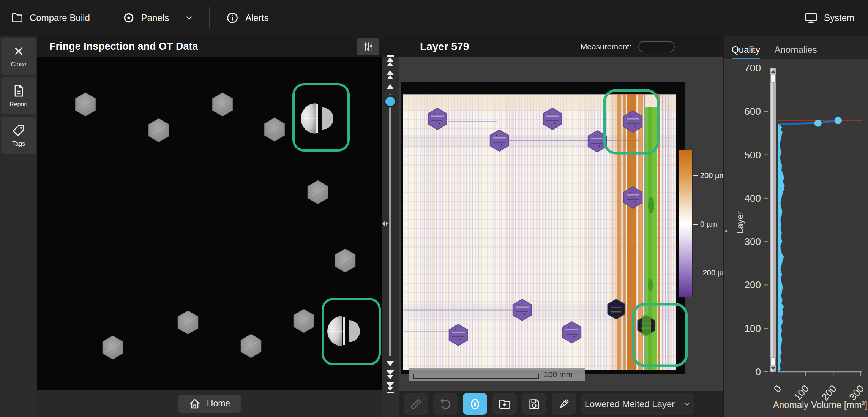  What do you see at coordinates (390, 60) in the screenshot?
I see `skip-top-icon` at bounding box center [390, 60].